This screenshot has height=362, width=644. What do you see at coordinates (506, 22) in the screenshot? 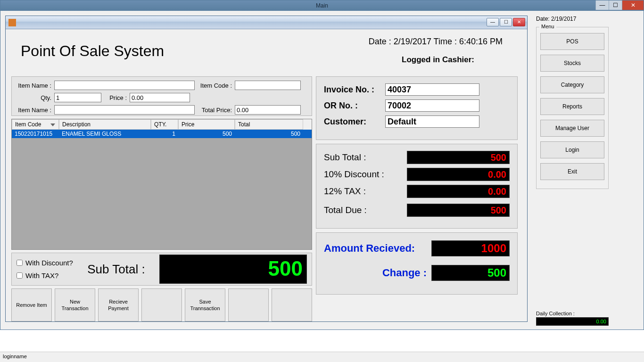
I see `pos-window-controls: — ☐ ✕` at bounding box center [506, 22].